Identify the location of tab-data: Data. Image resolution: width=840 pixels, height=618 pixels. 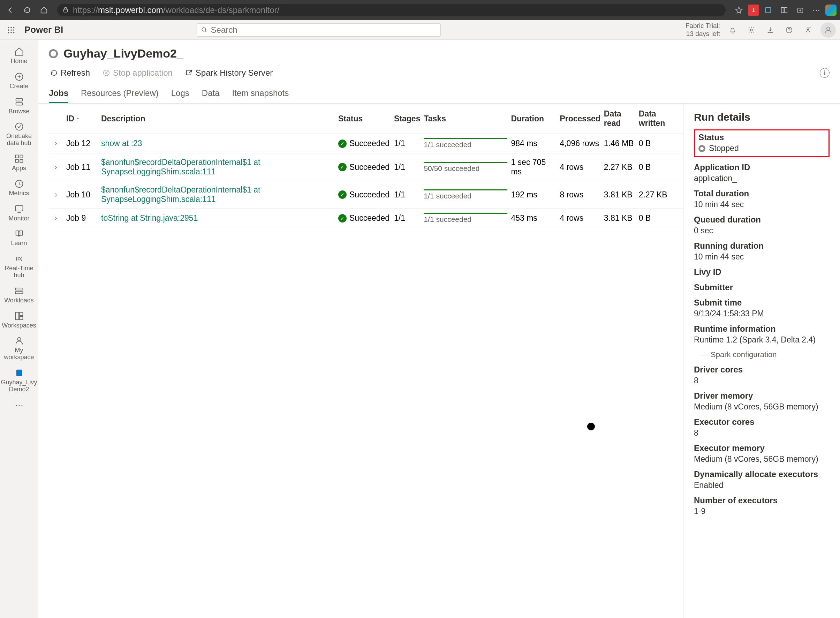
(211, 94).